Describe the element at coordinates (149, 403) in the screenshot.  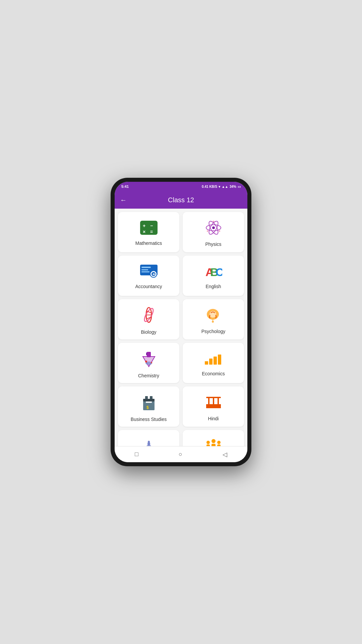
I see `business-icon: $` at that location.